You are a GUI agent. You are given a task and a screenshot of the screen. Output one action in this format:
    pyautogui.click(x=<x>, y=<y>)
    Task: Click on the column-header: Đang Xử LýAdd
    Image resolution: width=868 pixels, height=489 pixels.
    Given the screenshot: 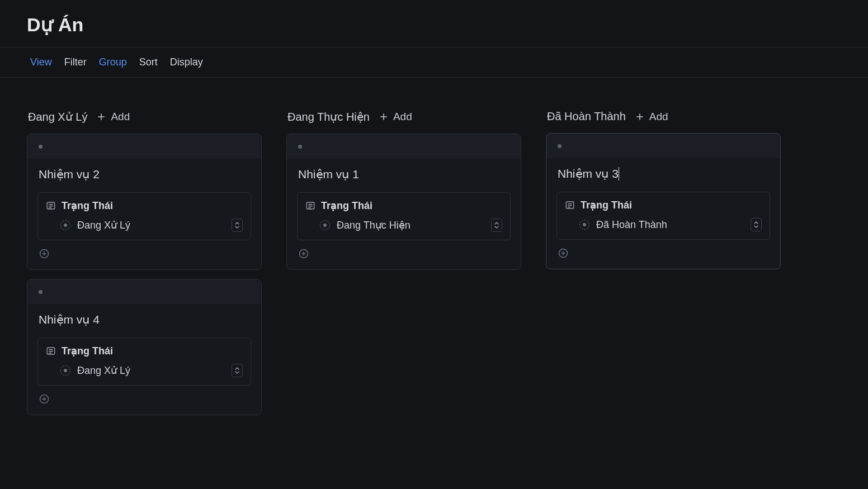 What is the action you would take?
    pyautogui.click(x=144, y=117)
    